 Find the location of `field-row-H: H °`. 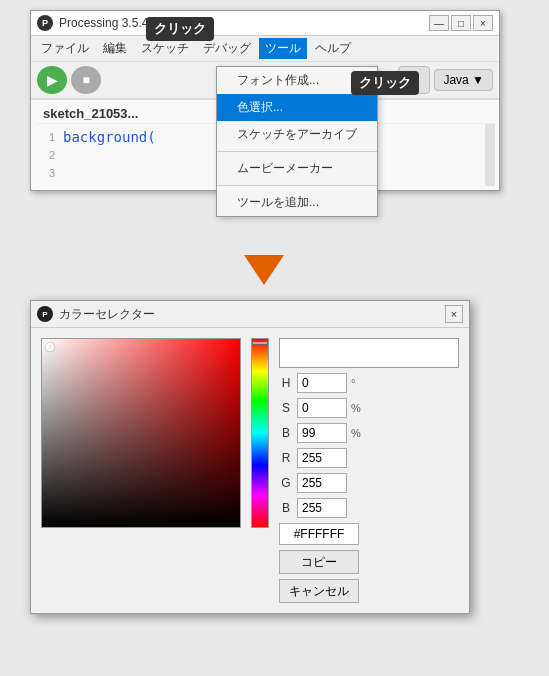

field-row-H: H ° is located at coordinates (369, 383).